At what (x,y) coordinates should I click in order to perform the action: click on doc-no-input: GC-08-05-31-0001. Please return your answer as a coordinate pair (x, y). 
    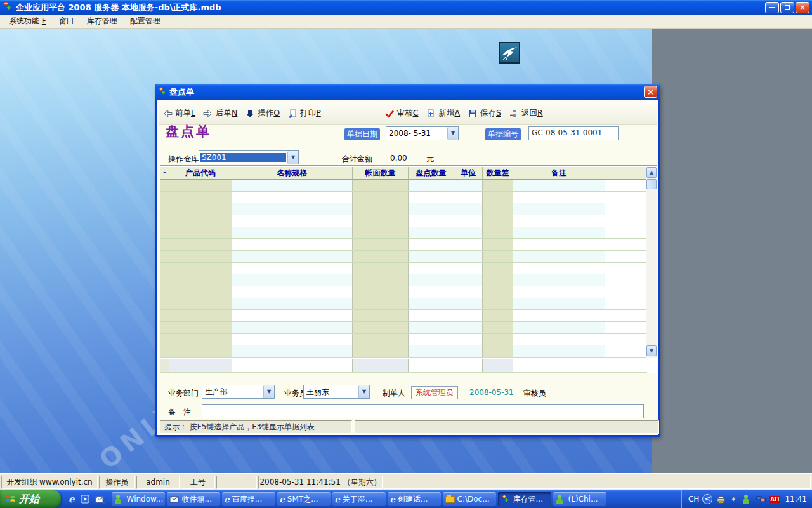
    Looking at the image, I should click on (573, 133).